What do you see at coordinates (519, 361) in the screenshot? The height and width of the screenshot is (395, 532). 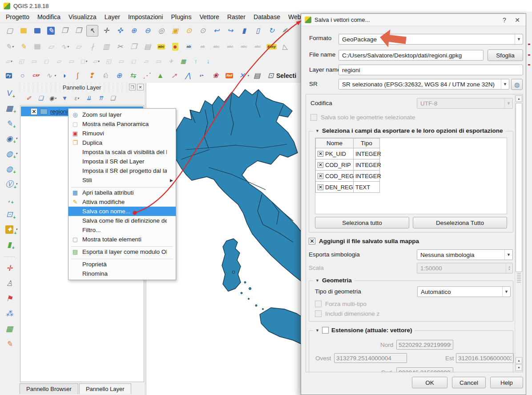 I see `scroll-up2-icon: ▲` at bounding box center [519, 361].